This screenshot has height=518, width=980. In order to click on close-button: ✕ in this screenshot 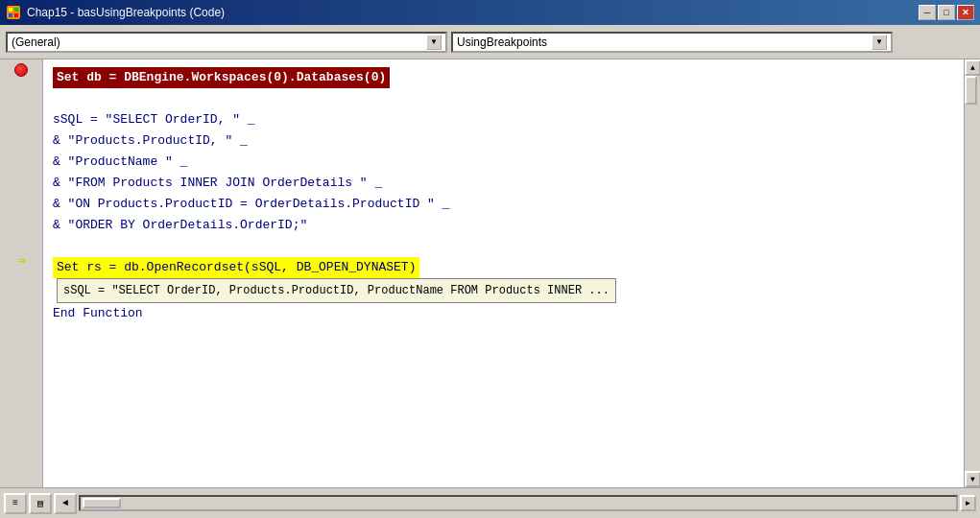, I will do `click(966, 12)`.